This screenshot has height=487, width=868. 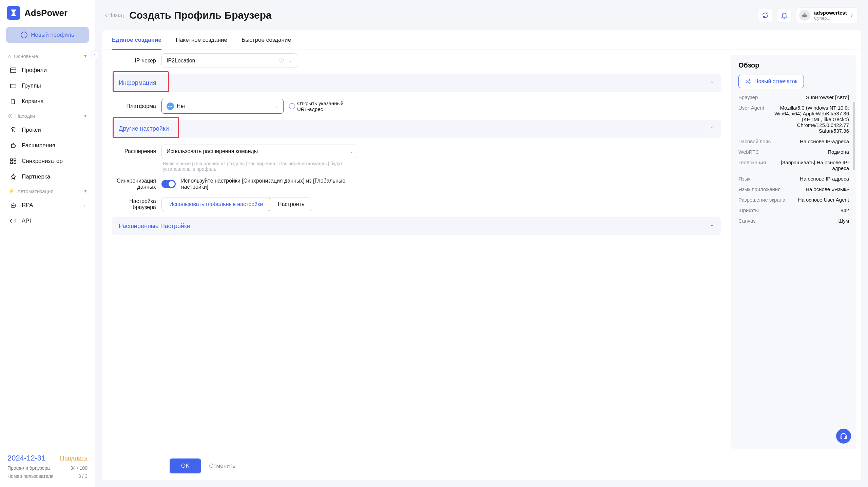 What do you see at coordinates (169, 184) in the screenshot?
I see `sync-toggle` at bounding box center [169, 184].